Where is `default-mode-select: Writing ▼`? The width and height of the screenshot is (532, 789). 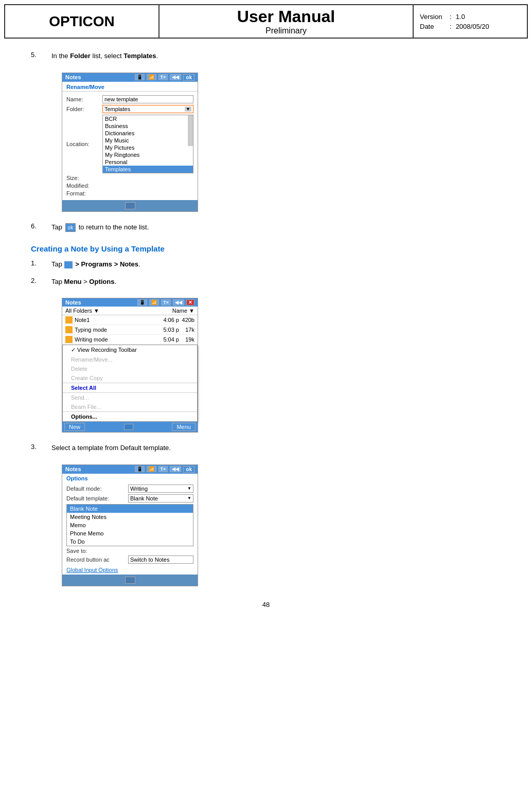
default-mode-select: Writing ▼ is located at coordinates (161, 489).